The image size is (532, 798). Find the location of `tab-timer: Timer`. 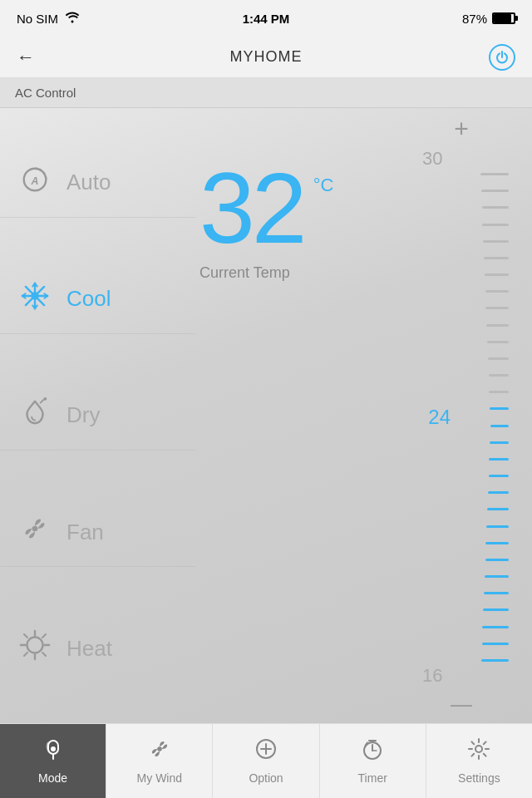

tab-timer: Timer is located at coordinates (373, 761).